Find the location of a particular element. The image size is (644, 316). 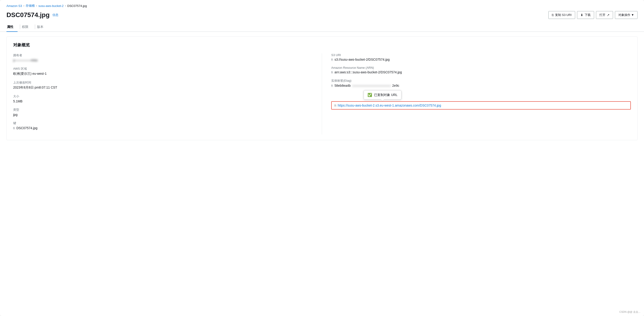

s3-uri-copy-icon: ⎘ is located at coordinates (332, 60).